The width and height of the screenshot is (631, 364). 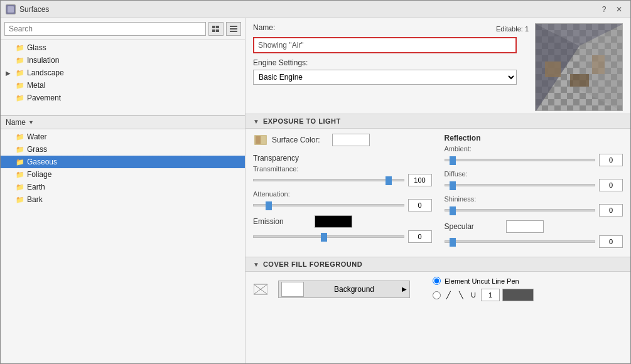 I want to click on emission-label: Emission, so click(x=281, y=222).